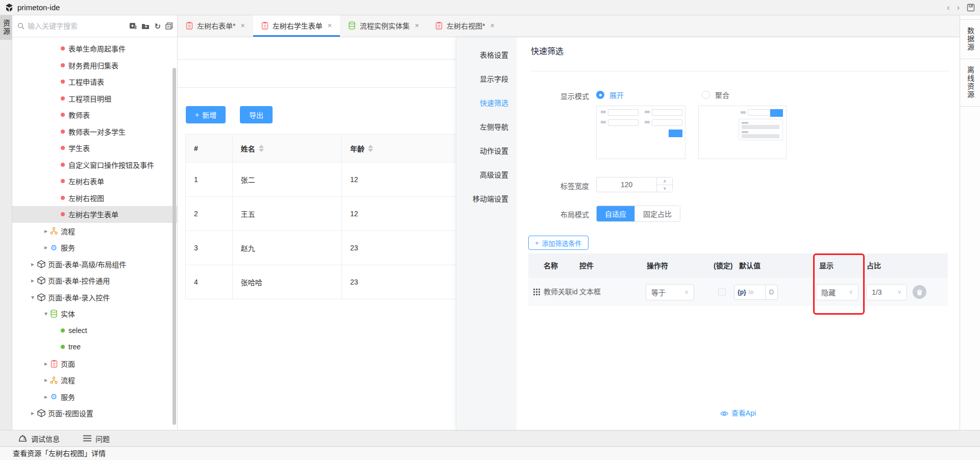 Image resolution: width=980 pixels, height=460 pixels. I want to click on label-width-value: 120, so click(627, 185).